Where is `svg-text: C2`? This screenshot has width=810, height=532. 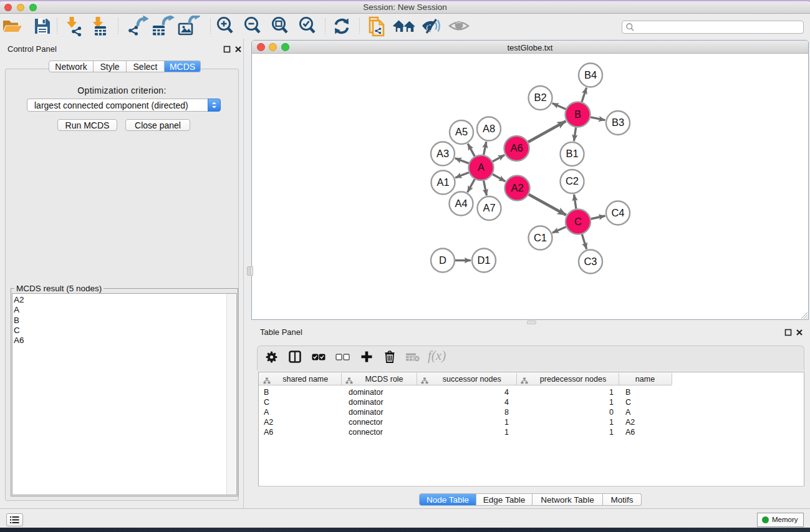
svg-text: C2 is located at coordinates (572, 181).